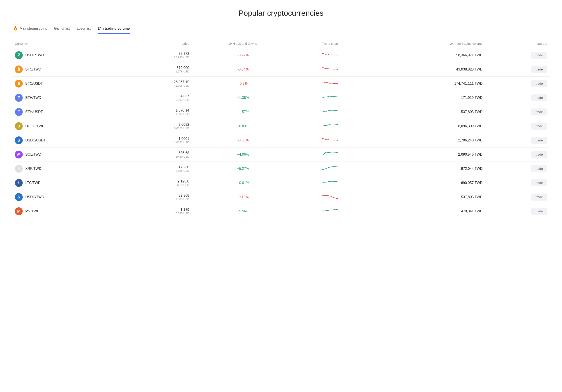  I want to click on price-main: 1,670.14, so click(159, 110).